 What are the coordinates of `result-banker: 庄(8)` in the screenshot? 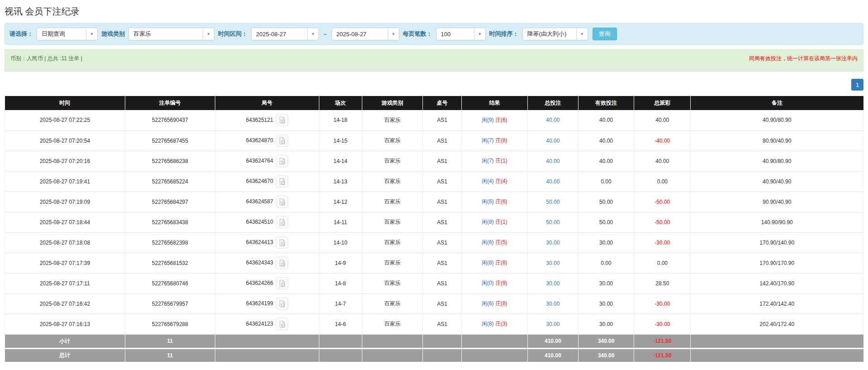 It's located at (501, 140).